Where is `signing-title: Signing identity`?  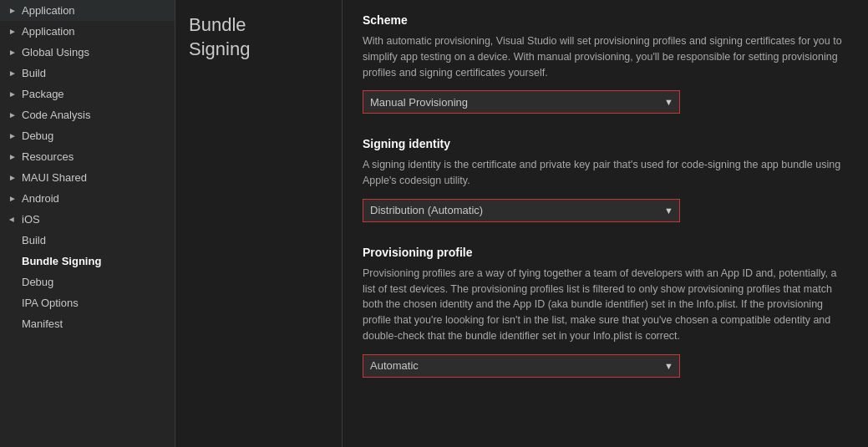
signing-title: Signing identity is located at coordinates (605, 144).